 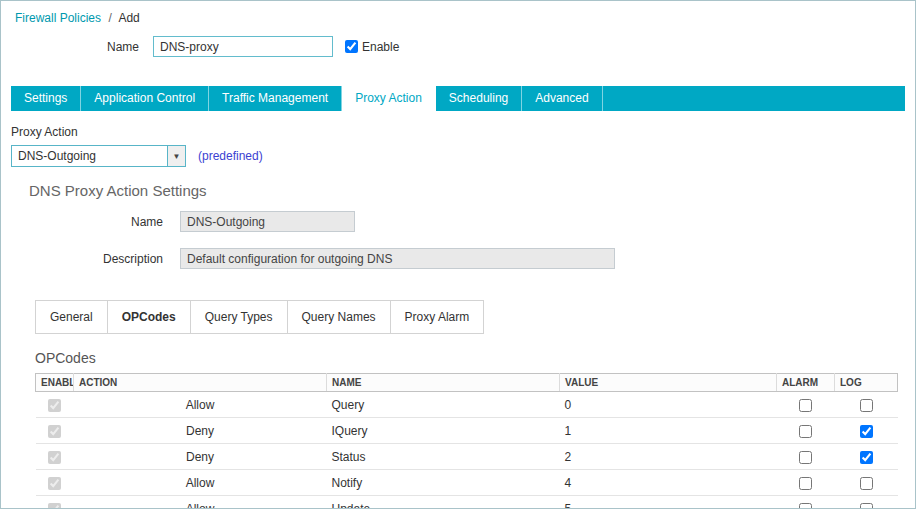 I want to click on dropdown-arrow-icon: ▼, so click(x=176, y=156).